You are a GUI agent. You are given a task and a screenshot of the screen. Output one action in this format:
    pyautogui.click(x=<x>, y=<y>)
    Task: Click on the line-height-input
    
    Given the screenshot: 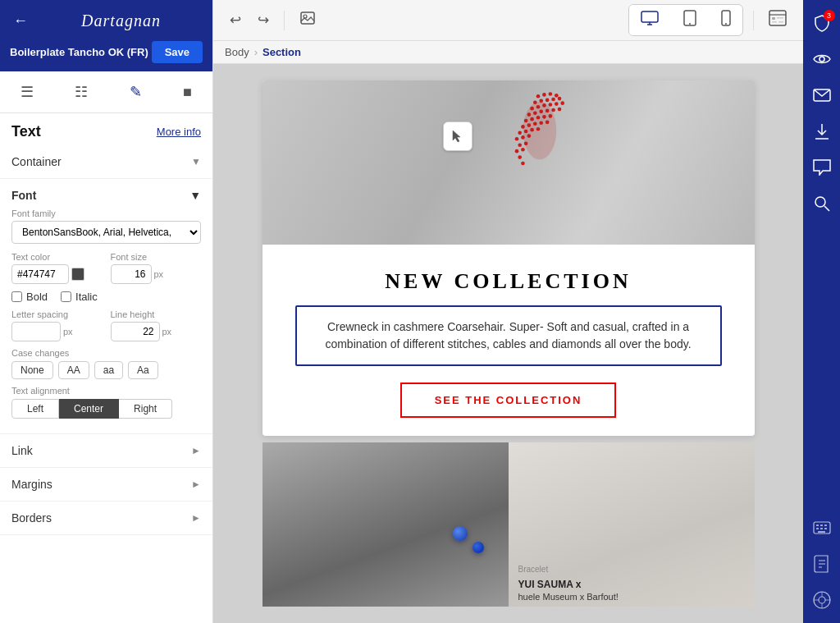 What is the action you would take?
    pyautogui.click(x=135, y=332)
    